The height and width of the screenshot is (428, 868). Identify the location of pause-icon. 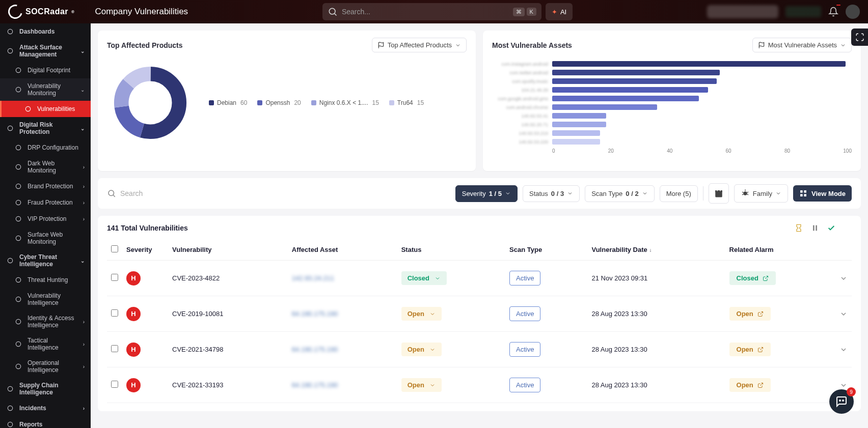
(815, 228).